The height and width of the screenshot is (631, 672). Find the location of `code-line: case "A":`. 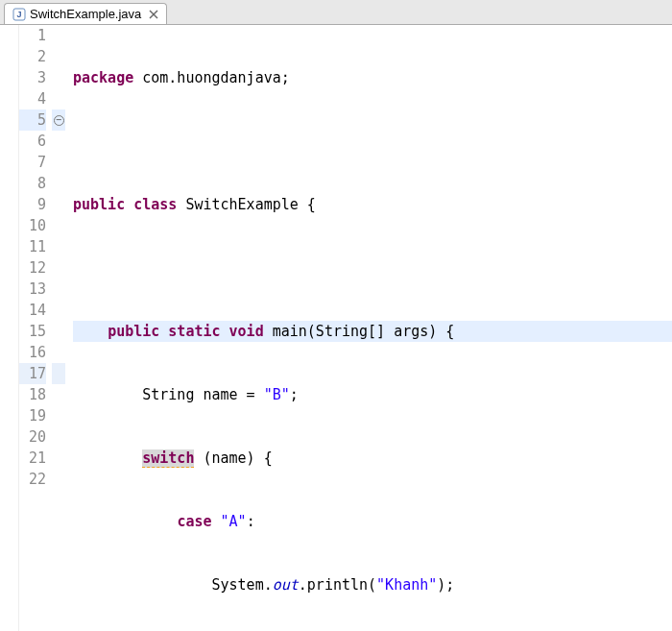

code-line: case "A": is located at coordinates (372, 522).